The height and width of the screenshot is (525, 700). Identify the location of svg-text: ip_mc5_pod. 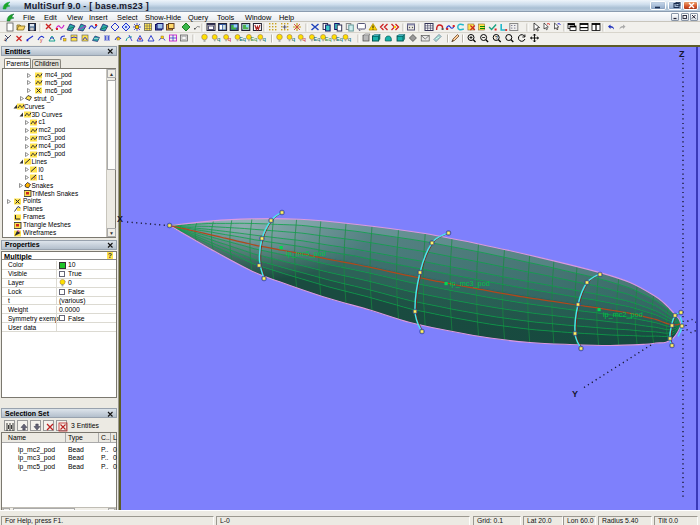
(306, 252).